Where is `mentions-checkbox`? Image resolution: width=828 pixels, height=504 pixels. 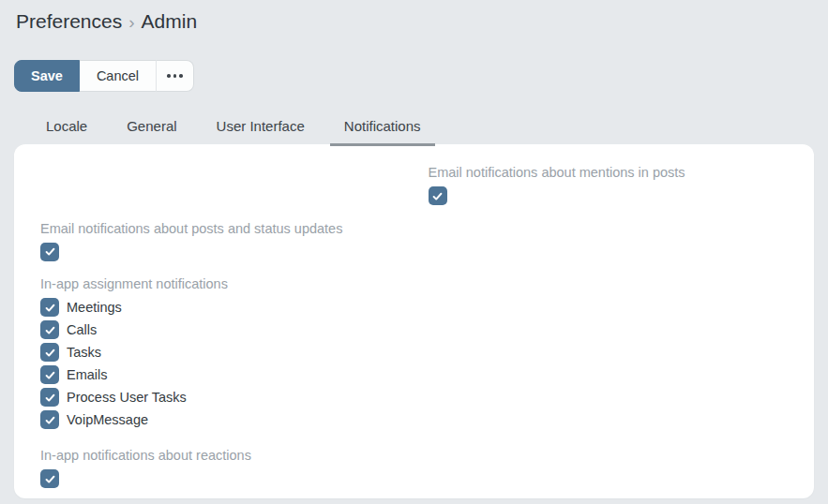
mentions-checkbox is located at coordinates (438, 196).